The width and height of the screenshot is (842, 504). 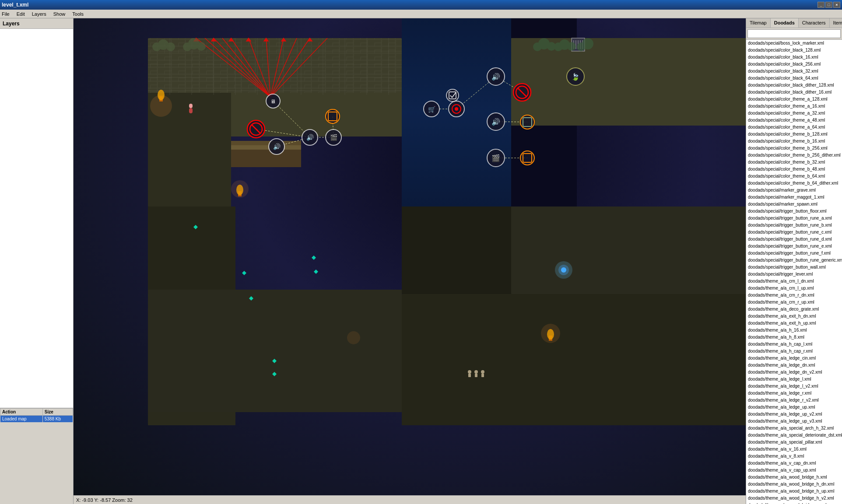 What do you see at coordinates (794, 113) in the screenshot?
I see `doodad-item: doodads/special/color_theme_a_32.xml` at bounding box center [794, 113].